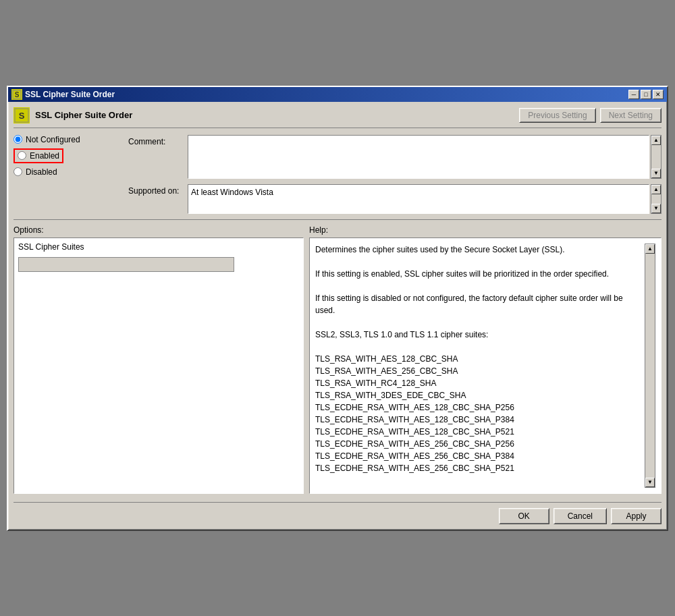 The width and height of the screenshot is (675, 616). I want to click on help-cipher-10: TLS_ECDHE_RSA_WITH_AES_256_CBC_SHA_P521, so click(479, 468).